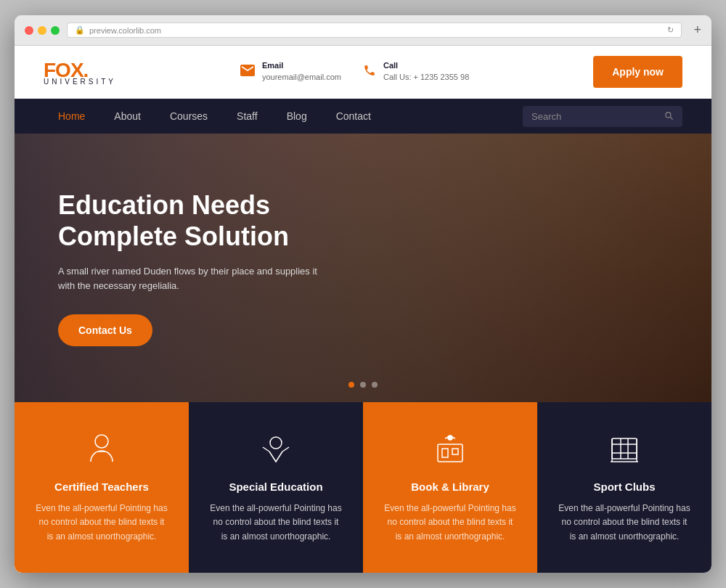 The width and height of the screenshot is (726, 588). What do you see at coordinates (426, 72) in the screenshot?
I see `phone-info: Call Call Us: + 1235 2355 98` at bounding box center [426, 72].